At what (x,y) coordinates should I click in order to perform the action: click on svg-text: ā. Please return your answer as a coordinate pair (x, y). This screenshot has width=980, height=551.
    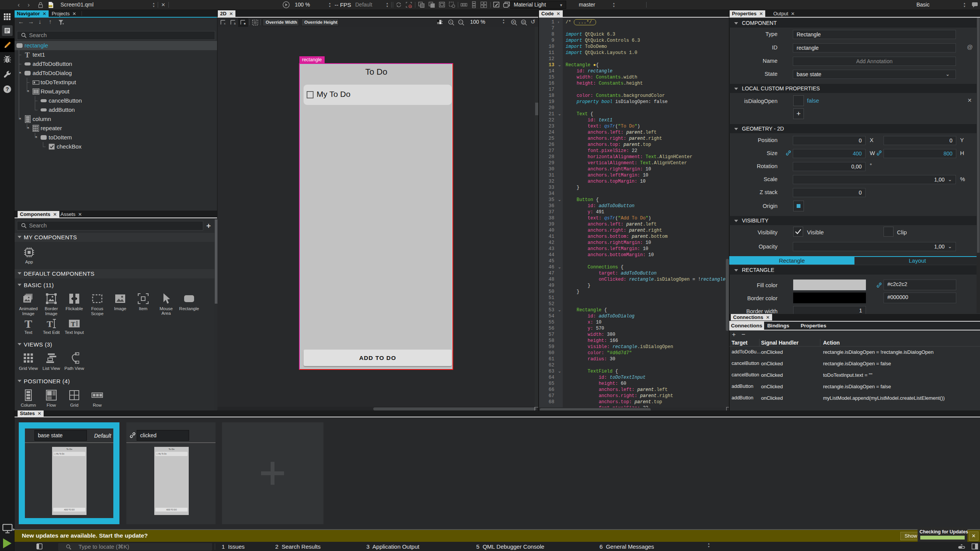
    Looking at the image, I should click on (235, 24).